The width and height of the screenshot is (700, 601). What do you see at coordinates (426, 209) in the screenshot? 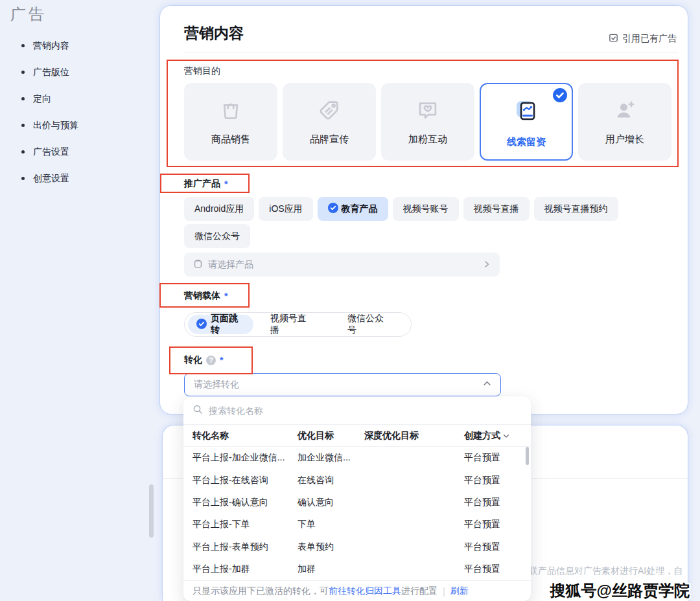
I see `chip-label: 视频号账号` at bounding box center [426, 209].